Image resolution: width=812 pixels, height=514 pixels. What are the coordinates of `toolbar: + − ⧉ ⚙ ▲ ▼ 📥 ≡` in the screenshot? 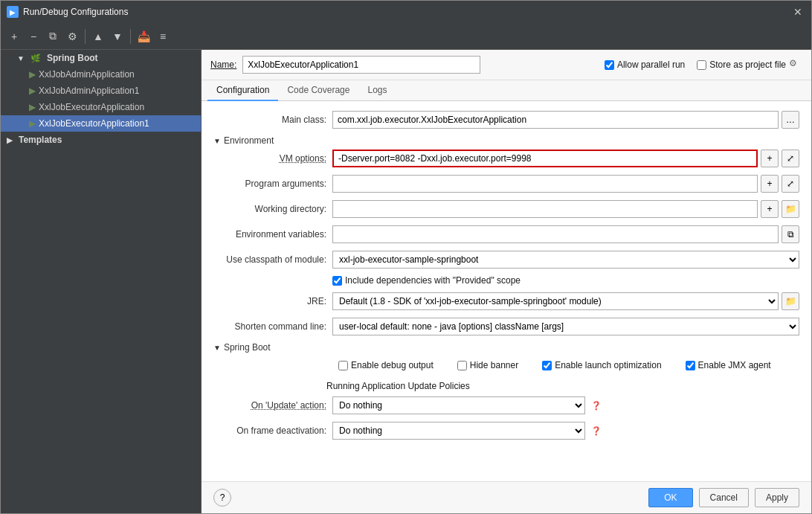 It's located at (406, 36).